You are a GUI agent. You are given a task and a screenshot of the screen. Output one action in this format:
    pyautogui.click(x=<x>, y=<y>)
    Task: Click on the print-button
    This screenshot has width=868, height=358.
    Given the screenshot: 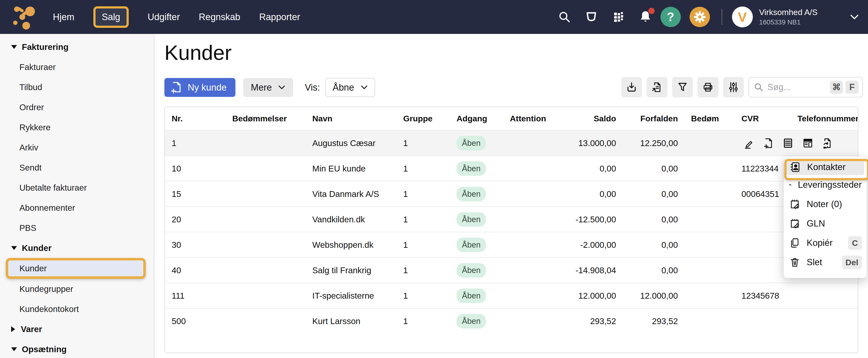 What is the action you would take?
    pyautogui.click(x=708, y=87)
    